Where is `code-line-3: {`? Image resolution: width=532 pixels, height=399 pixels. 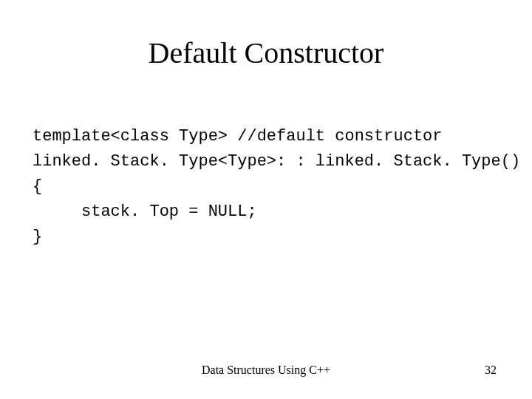 code-line-3: { is located at coordinates (37, 186).